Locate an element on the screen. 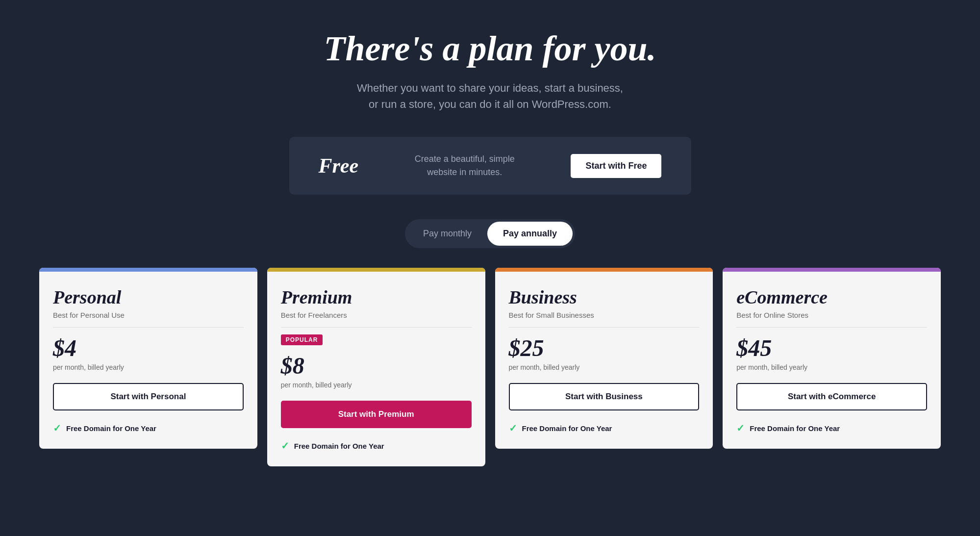  plan-card-ecommerce: eCommerce Best for Online Stores $45 per… is located at coordinates (831, 358).